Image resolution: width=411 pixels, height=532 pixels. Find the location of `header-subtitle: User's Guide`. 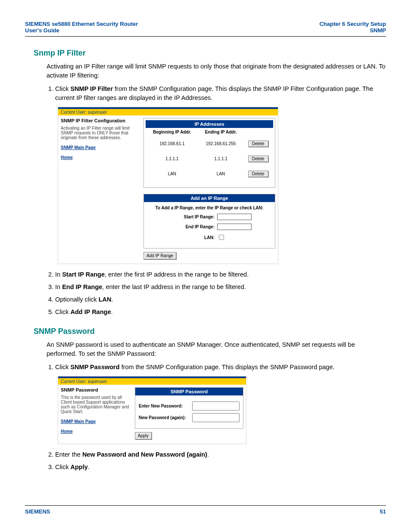

header-subtitle: User's Guide is located at coordinates (81, 30).